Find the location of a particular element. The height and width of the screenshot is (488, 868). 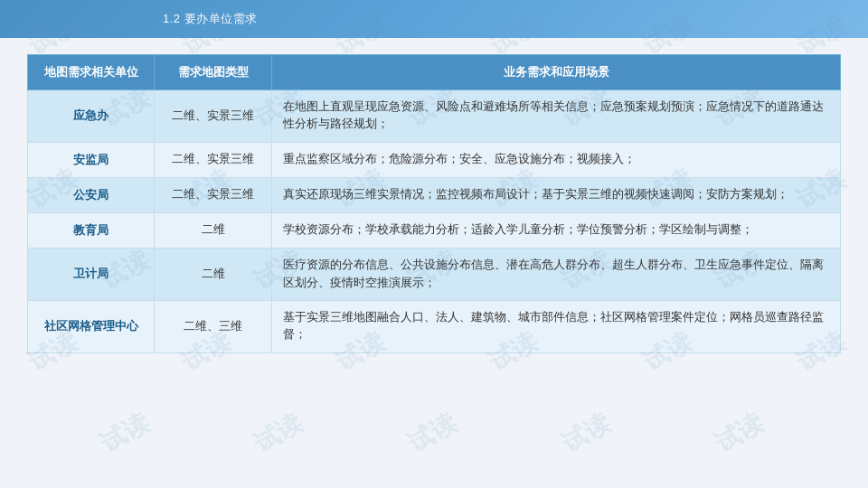

table-row: 安监局二维、实景三维重点监察区域分布；危险源分布；安全、应急设施分布；视频接入； is located at coordinates (434, 159).